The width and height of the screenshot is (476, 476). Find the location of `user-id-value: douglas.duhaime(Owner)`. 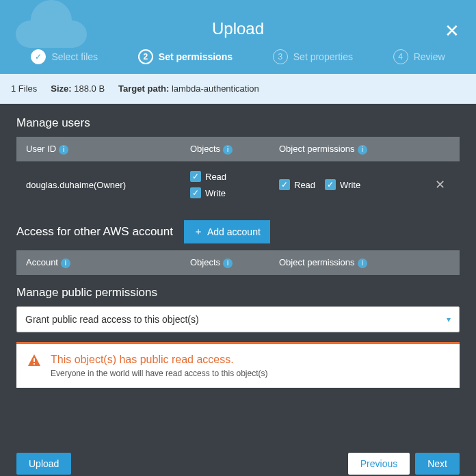

user-id-value: douglas.duhaime(Owner) is located at coordinates (108, 185).